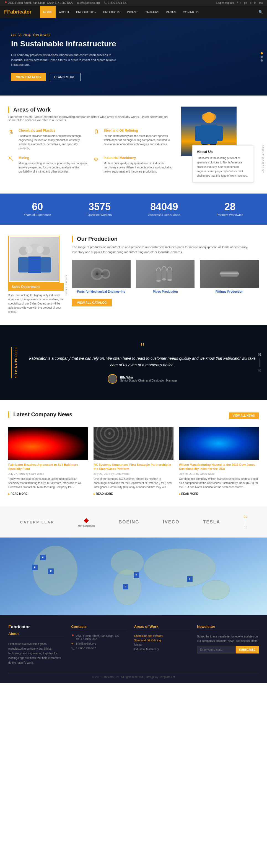 The height and width of the screenshot is (868, 267). Describe the element at coordinates (51, 571) in the screenshot. I see `map-pin-3: F` at that location.